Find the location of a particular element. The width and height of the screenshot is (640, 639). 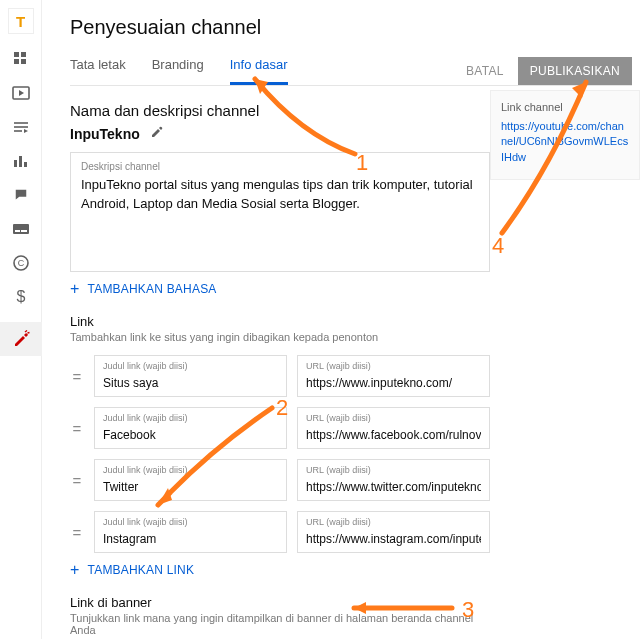

channel-link-label: Link channel is located at coordinates (565, 107).